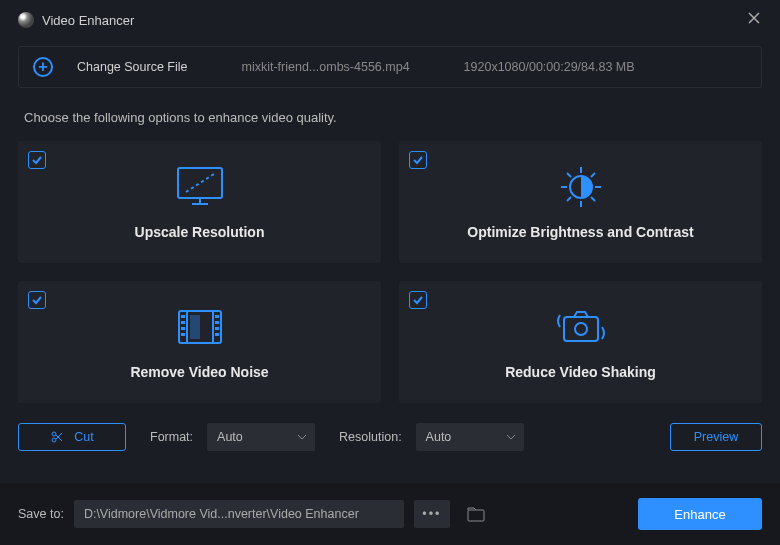  What do you see at coordinates (580, 202) in the screenshot?
I see `option-optimize-brightness: Optimize Brightness and Contrast` at bounding box center [580, 202].